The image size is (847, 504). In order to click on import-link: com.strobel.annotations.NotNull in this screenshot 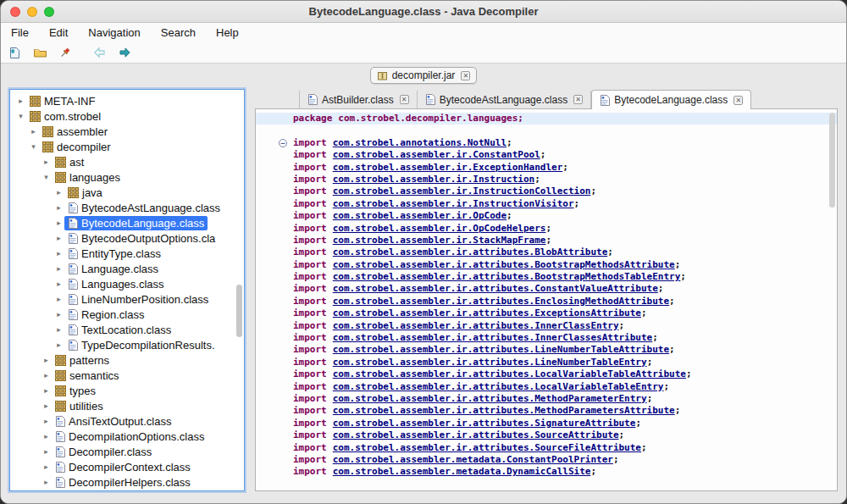, I will do `click(420, 142)`.